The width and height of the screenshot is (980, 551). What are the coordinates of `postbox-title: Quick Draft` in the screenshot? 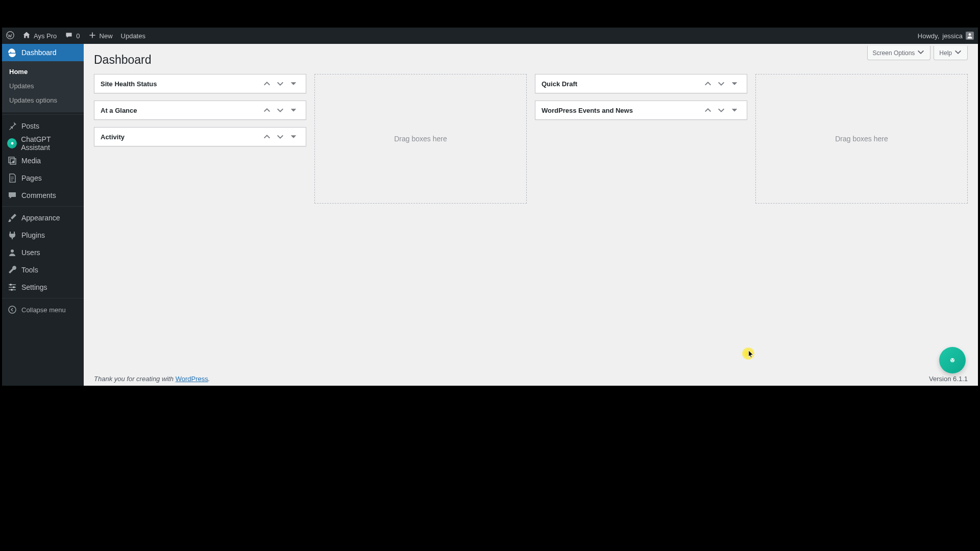 It's located at (622, 84).